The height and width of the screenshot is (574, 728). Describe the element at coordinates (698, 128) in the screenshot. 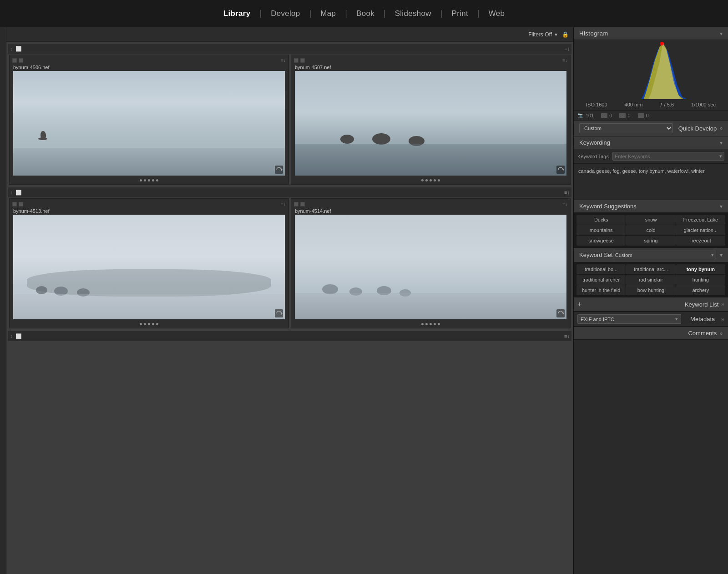

I see `quick-develop-title: Quick Develop` at that location.